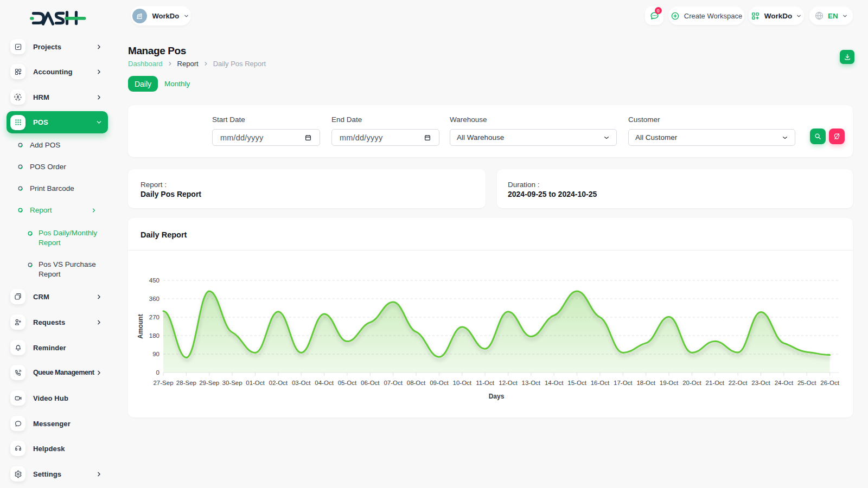  What do you see at coordinates (154, 336) in the screenshot?
I see `svg-text: 180` at bounding box center [154, 336].